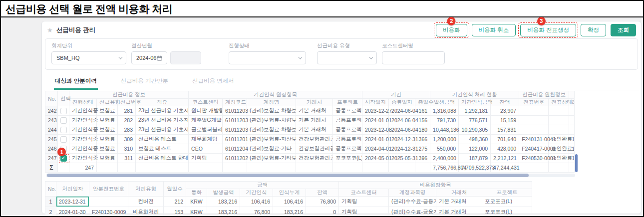  Describe the element at coordinates (235, 159) in the screenshot. I see `cell-account-code: 61011202` at that location.